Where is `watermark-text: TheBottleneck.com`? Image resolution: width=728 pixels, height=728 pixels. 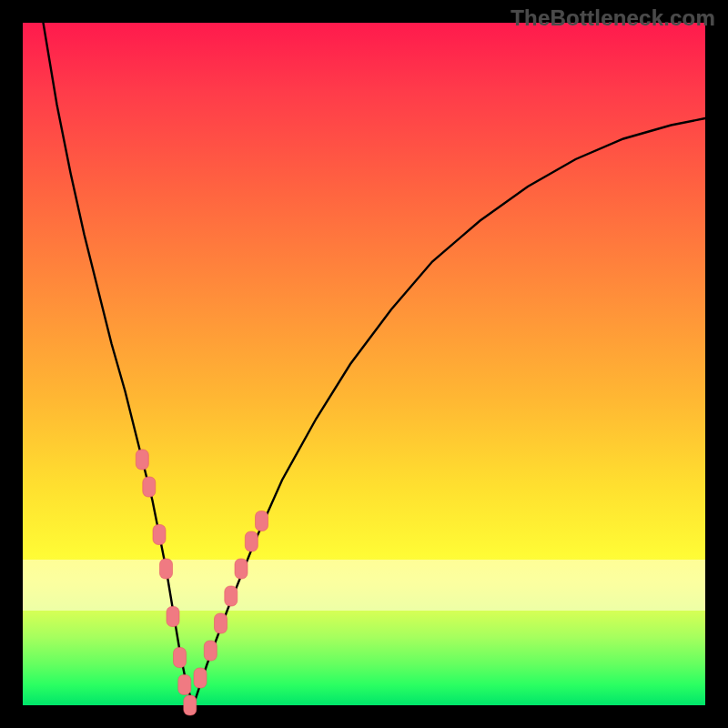
watermark-text: TheBottleneck.com is located at coordinates (613, 18).